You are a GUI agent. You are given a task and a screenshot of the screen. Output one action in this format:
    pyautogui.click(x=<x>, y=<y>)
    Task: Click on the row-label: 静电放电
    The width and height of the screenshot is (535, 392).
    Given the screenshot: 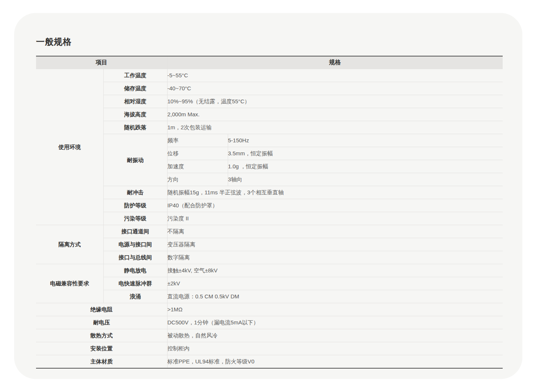 What is the action you would take?
    pyautogui.click(x=135, y=270)
    